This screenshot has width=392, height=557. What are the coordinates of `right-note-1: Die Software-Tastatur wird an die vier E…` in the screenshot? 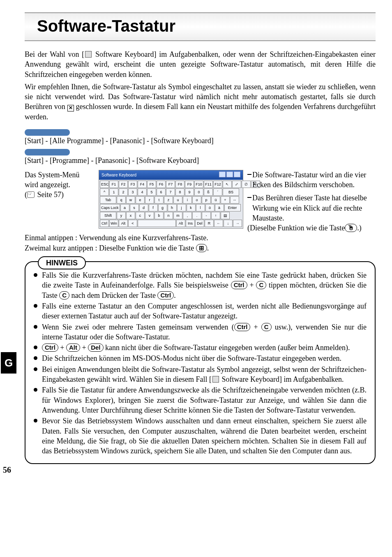 It's located at (311, 180).